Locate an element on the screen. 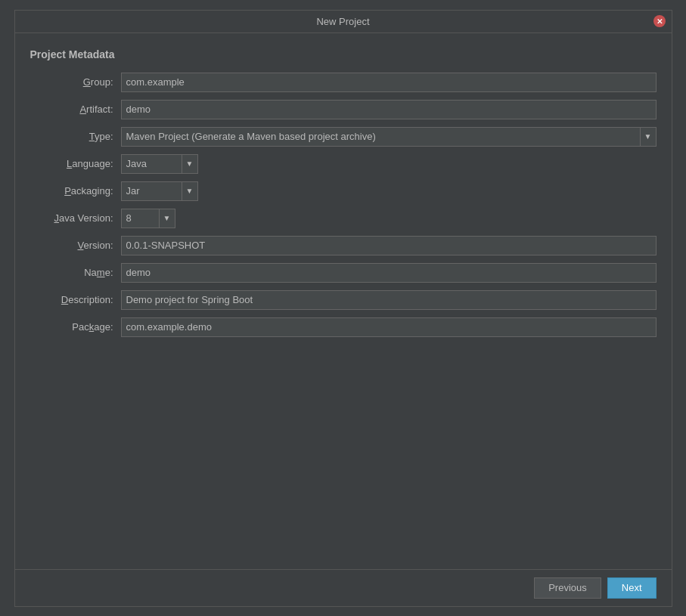 The height and width of the screenshot is (616, 686). type-dropdown-arrow: ▼ is located at coordinates (648, 137).